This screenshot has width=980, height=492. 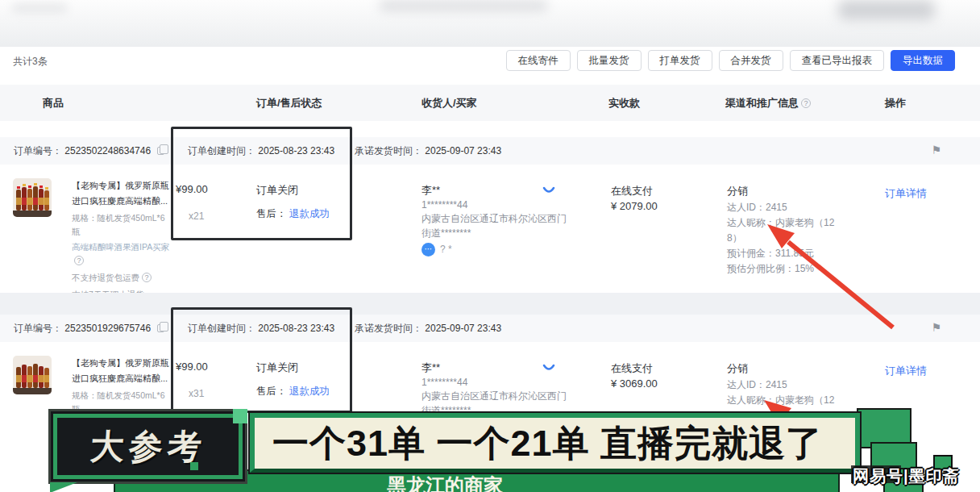 What do you see at coordinates (108, 328) in the screenshot?
I see `order-number-value: 2523501929675746` at bounding box center [108, 328].